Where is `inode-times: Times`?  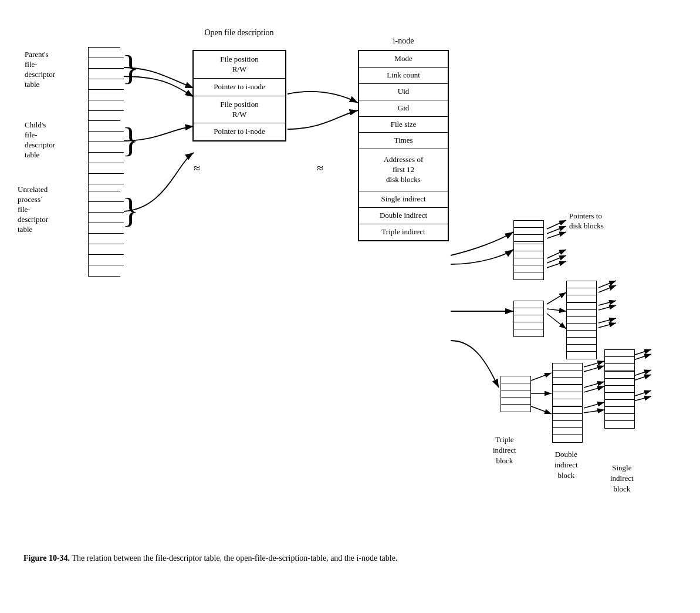
inode-times: Times is located at coordinates (404, 141).